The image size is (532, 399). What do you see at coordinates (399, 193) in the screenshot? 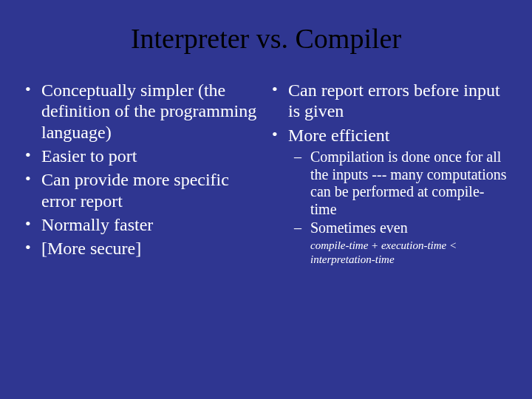
I see `right-sublist: Compilation is done once for all the inp…` at bounding box center [399, 193].